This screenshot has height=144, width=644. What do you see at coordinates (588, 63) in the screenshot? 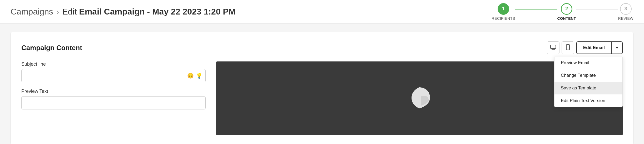
I see `dropdown-item-preview-email: Preview Email` at bounding box center [588, 63].